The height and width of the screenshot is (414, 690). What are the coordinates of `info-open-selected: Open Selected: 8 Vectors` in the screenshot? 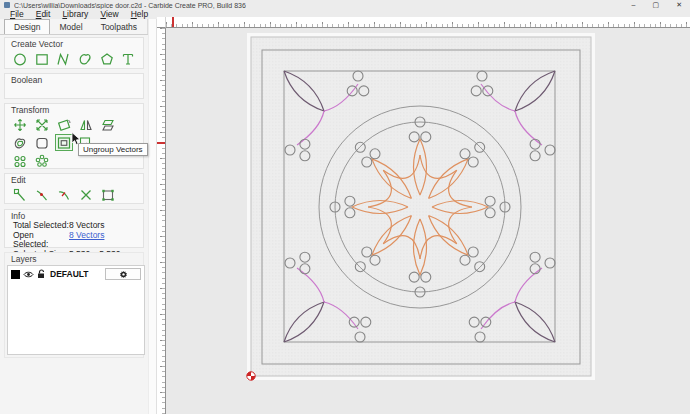 It's located at (78, 240).